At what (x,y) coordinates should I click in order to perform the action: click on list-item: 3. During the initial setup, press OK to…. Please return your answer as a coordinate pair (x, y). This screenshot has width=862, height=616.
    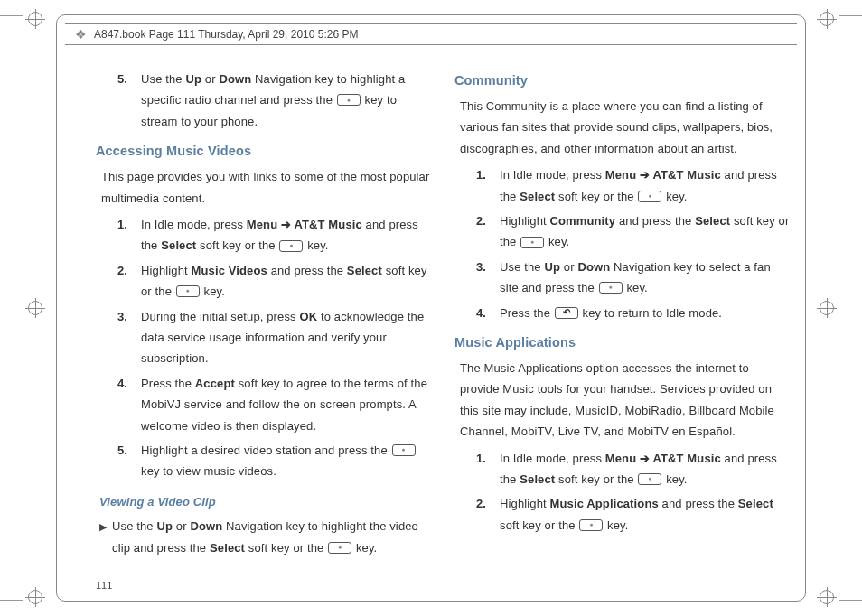
    Looking at the image, I should click on (264, 338).